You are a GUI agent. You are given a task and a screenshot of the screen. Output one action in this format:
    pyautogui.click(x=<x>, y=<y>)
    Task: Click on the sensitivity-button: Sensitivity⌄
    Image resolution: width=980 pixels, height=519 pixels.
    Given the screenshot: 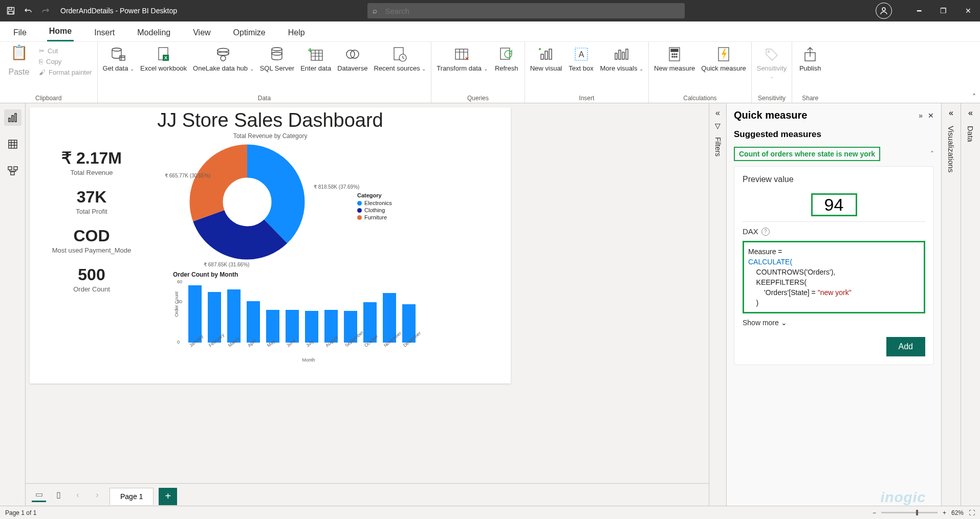 What is the action you would take?
    pyautogui.click(x=772, y=62)
    